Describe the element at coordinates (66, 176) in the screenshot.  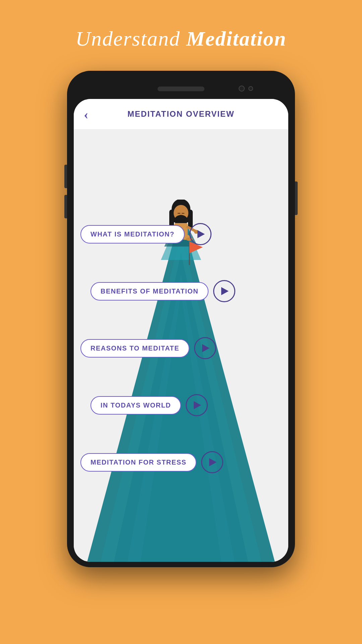
I see `volume-up-button` at that location.